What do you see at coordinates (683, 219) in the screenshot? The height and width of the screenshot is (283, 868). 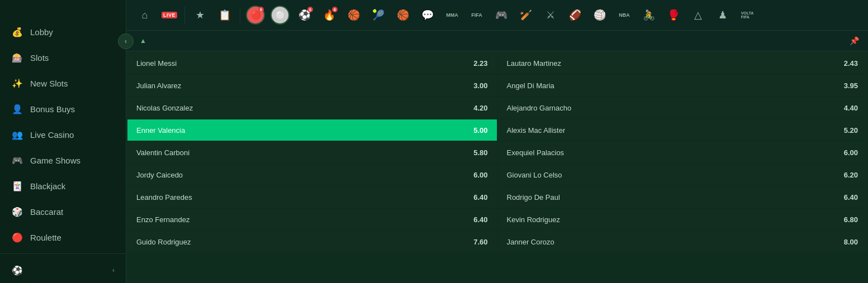 I see `bet-row: Kevin Rodriguez 6.80` at bounding box center [683, 219].